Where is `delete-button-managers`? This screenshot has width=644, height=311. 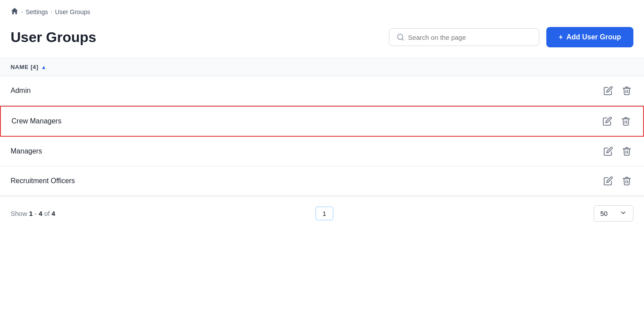 delete-button-managers is located at coordinates (627, 151).